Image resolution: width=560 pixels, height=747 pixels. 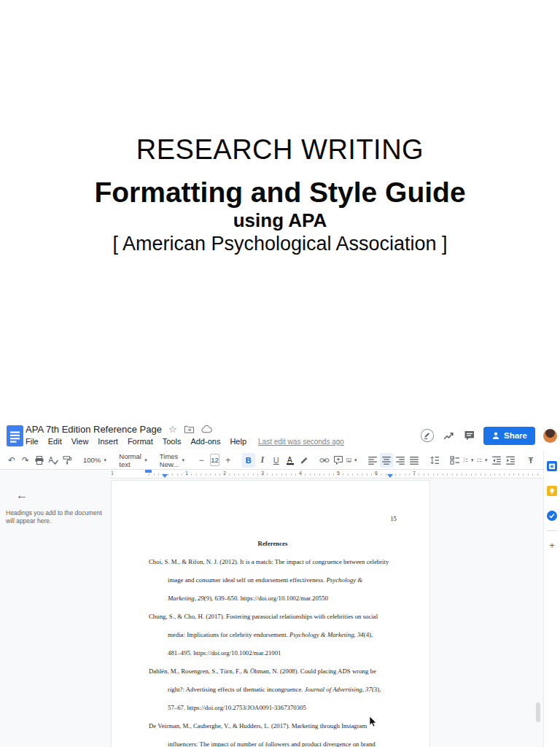 I want to click on menu-tools: Tools, so click(x=172, y=441).